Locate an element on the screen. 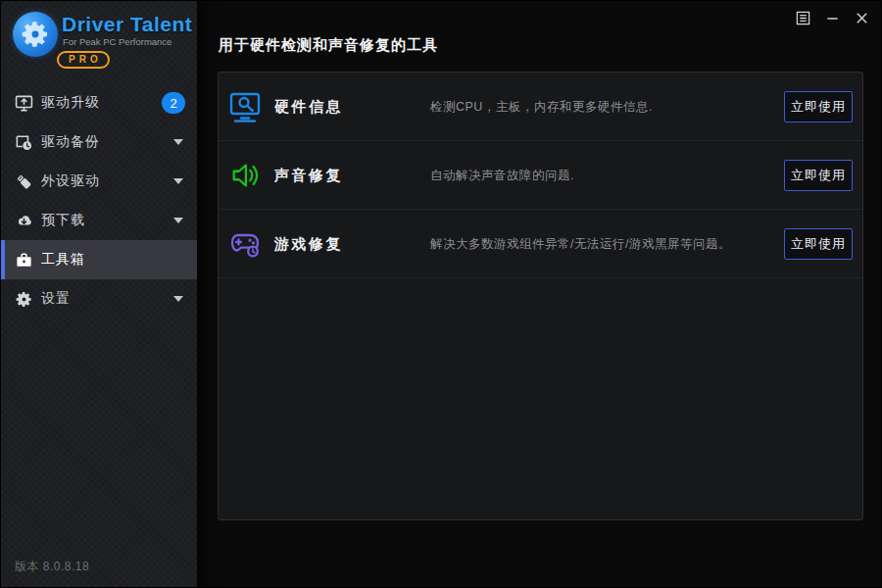 This screenshot has height=588, width=882. cloud-download-icon is located at coordinates (24, 220).